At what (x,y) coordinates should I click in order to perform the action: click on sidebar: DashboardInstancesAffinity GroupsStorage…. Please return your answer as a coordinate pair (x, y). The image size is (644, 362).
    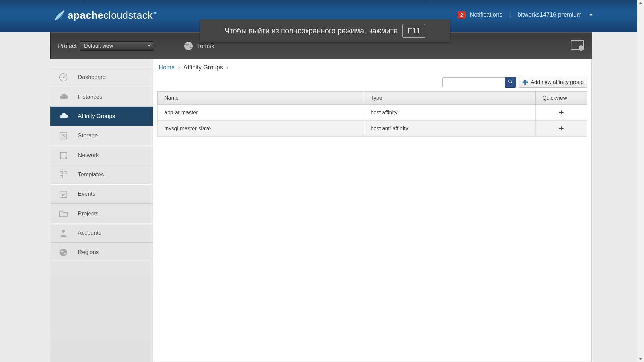
    Looking at the image, I should click on (102, 210).